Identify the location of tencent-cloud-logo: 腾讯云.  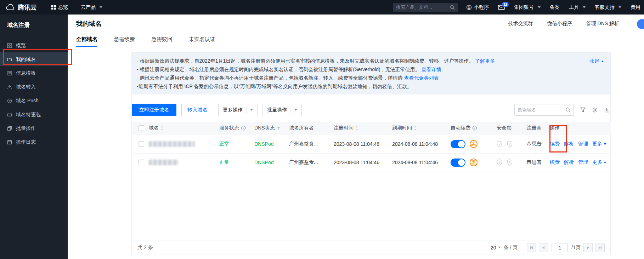
(21, 7).